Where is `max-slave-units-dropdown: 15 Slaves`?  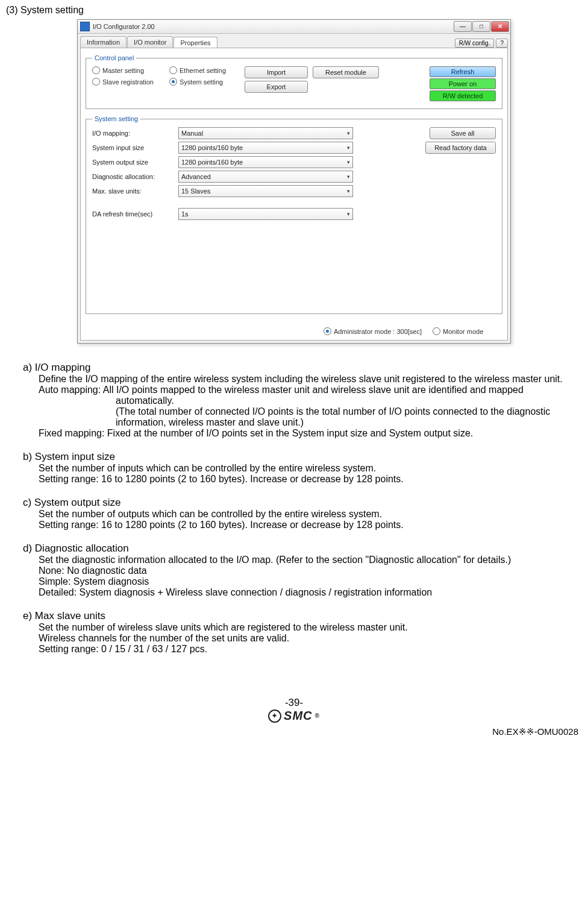
max-slave-units-dropdown: 15 Slaves is located at coordinates (266, 191).